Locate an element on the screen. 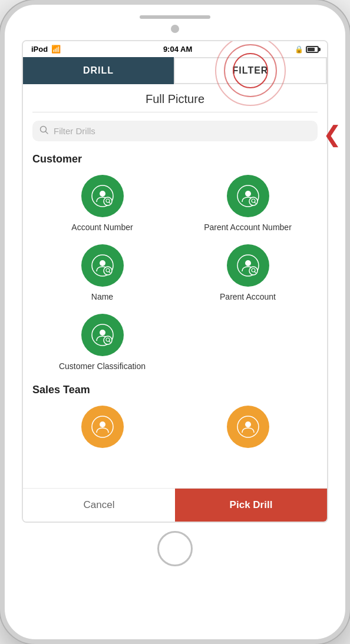 The height and width of the screenshot is (644, 350). screen-title: Full Picture is located at coordinates (175, 98).